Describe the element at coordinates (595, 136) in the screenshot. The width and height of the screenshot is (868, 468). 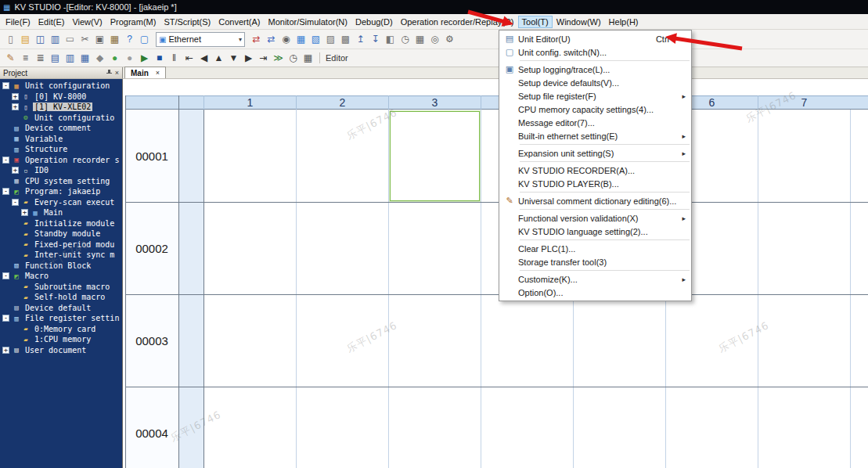
I see `menu-item-built-in-ethernet-setting-e: Built-in ethernet setting(E)▸` at that location.